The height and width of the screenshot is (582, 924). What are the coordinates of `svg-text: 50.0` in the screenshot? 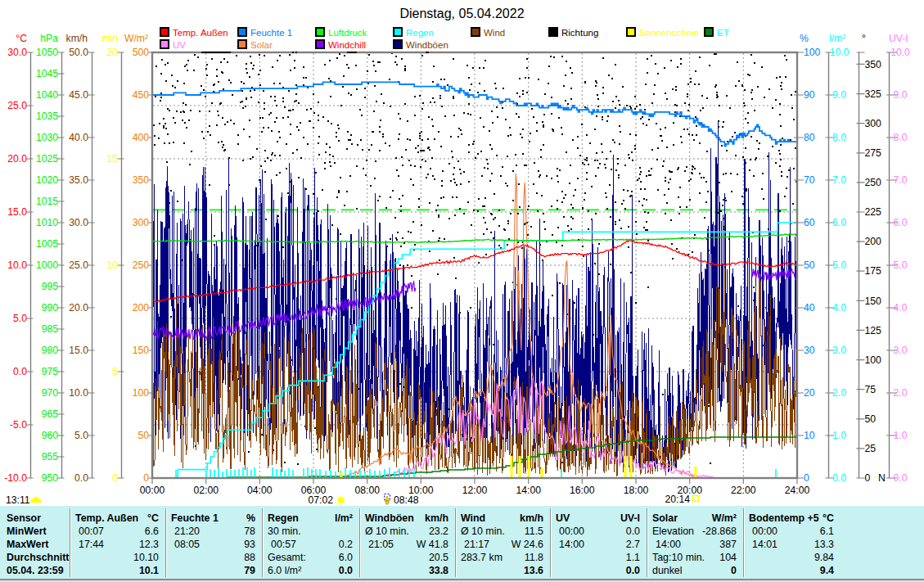 It's located at (79, 52).